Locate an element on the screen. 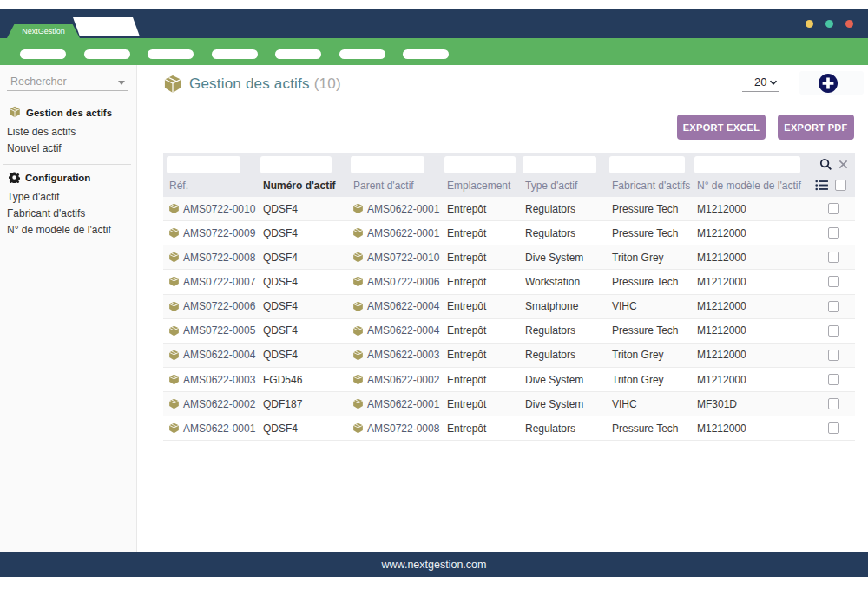 This screenshot has width=868, height=589. sidebar-item: Nouvel actif is located at coordinates (68, 149).